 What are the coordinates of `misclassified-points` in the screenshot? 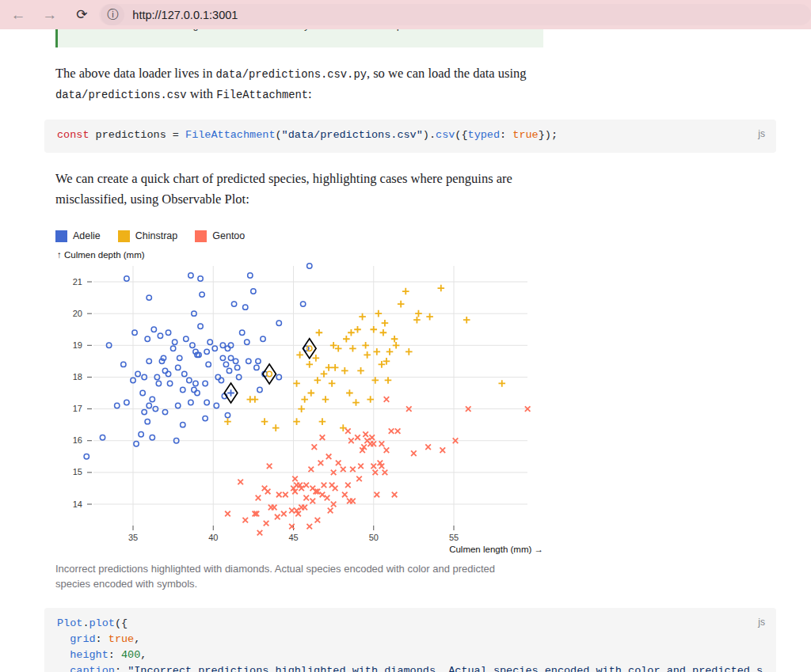 It's located at (270, 370).